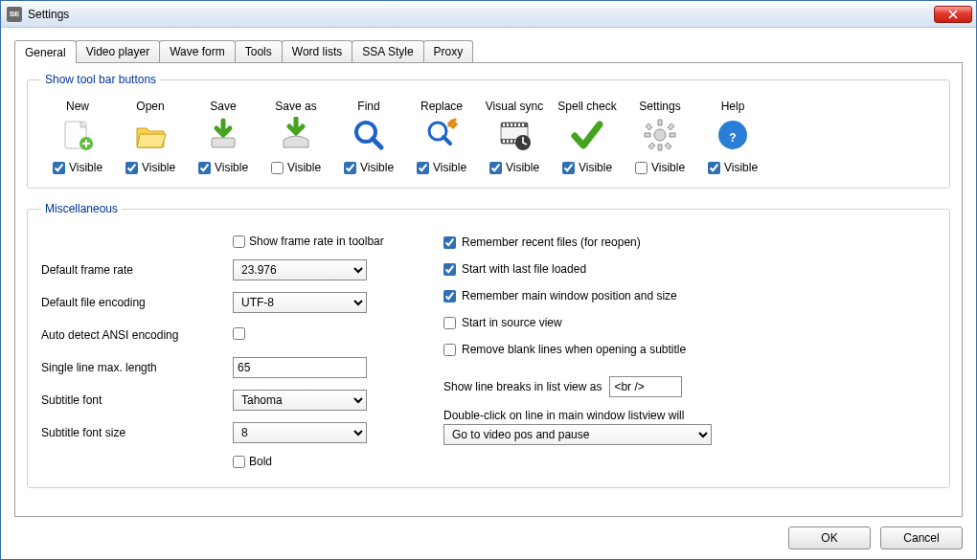  I want to click on default-framerate-select: 23.976, so click(300, 270).